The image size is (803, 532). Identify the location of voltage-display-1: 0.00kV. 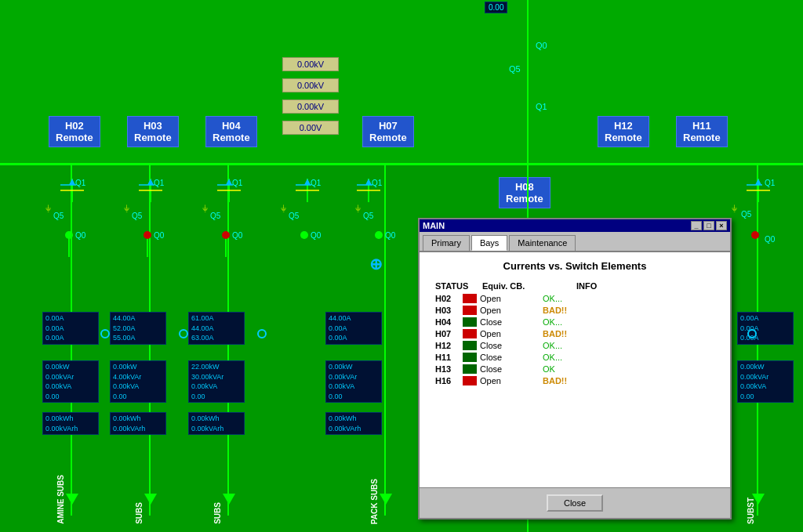
(311, 64).